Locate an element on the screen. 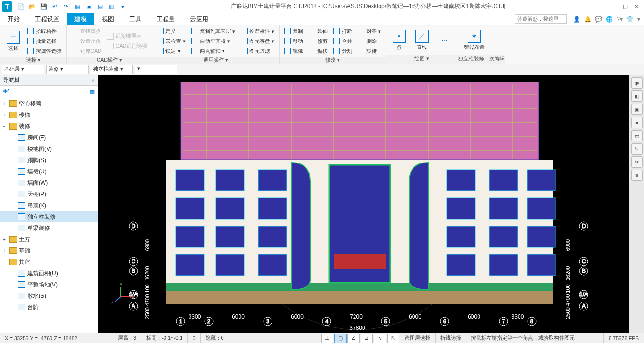  align: 对齐 ▾ is located at coordinates (370, 31).